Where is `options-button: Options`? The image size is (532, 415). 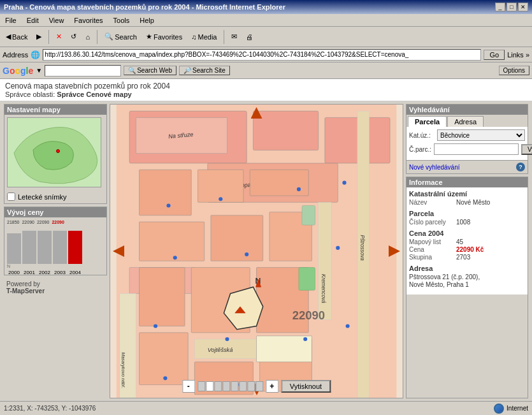 options-button: Options is located at coordinates (514, 70).